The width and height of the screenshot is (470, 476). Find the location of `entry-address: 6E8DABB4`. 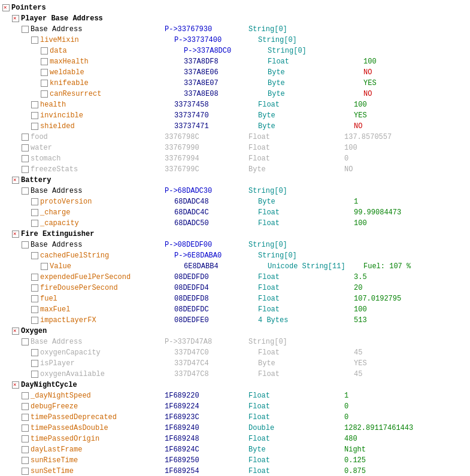

entry-address: 6E8DABB4 is located at coordinates (226, 266).